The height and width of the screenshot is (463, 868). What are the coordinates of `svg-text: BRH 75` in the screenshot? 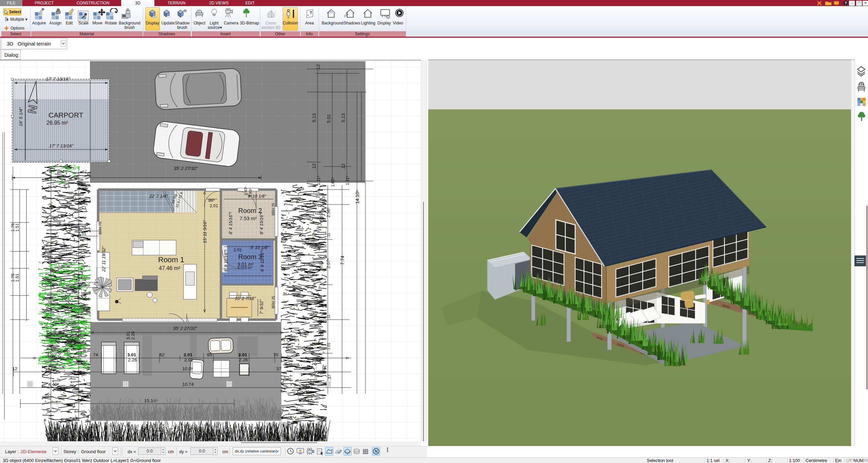 It's located at (100, 228).